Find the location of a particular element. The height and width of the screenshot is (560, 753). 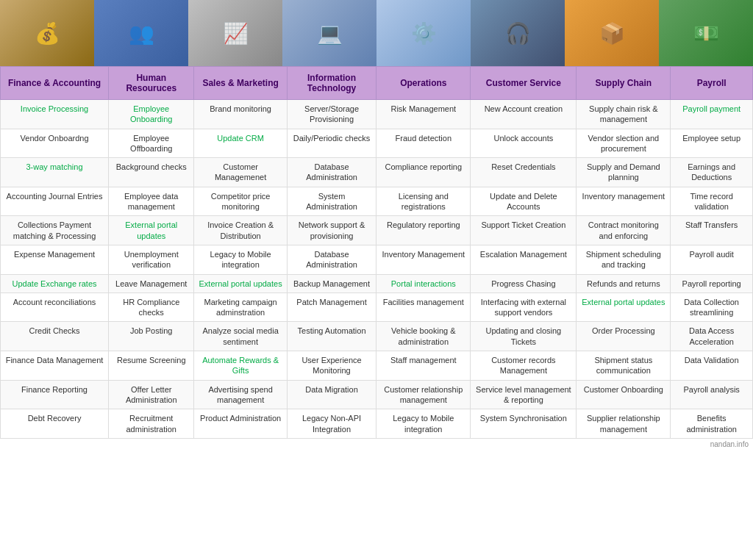

table-cell-2-7: Earnings and Deductions is located at coordinates (712, 173).